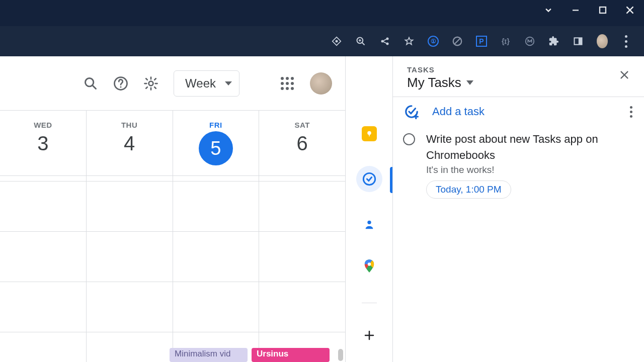 The image size is (644, 362). I want to click on extension-p-icon: P, so click(481, 41).